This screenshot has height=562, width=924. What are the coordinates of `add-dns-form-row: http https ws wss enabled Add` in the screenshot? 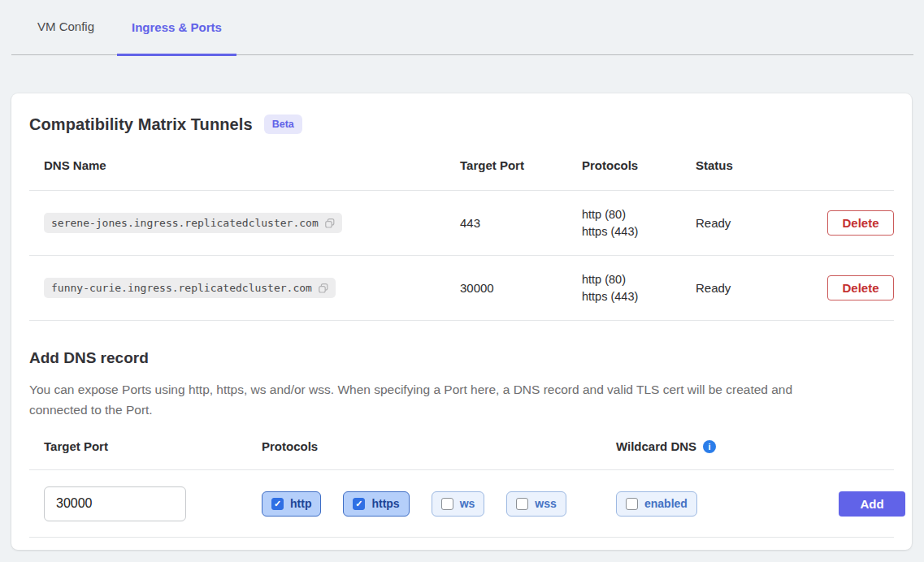 It's located at (462, 504).